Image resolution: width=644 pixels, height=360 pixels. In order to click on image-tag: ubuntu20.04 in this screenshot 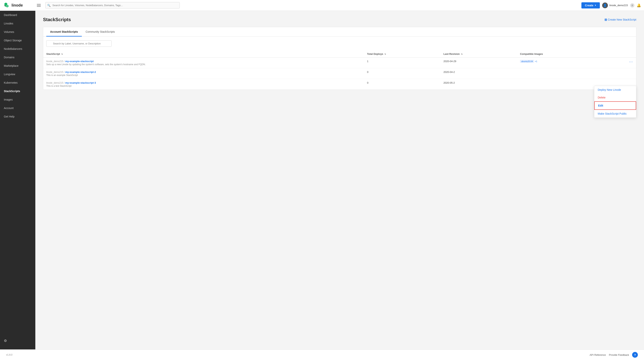, I will do `click(527, 61)`.